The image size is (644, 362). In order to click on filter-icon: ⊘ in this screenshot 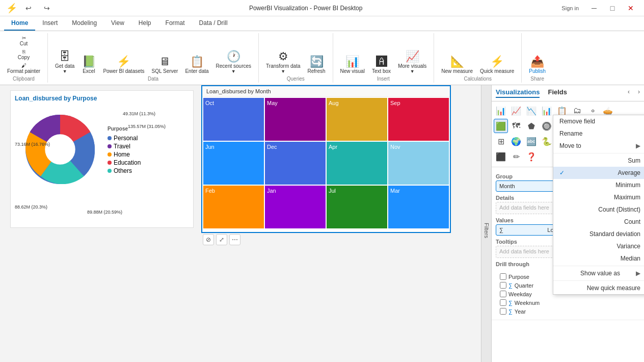, I will do `click(208, 240)`.